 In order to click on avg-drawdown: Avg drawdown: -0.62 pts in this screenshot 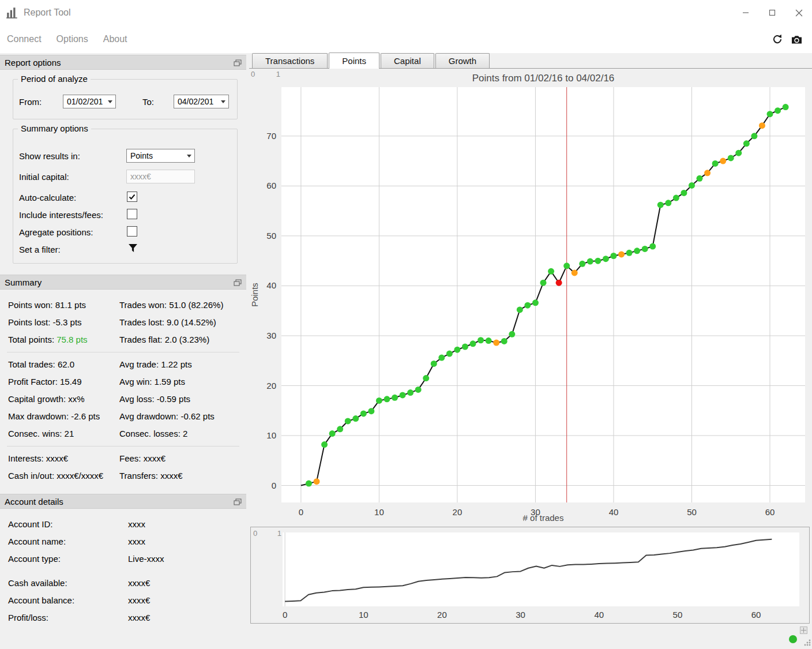, I will do `click(167, 417)`.